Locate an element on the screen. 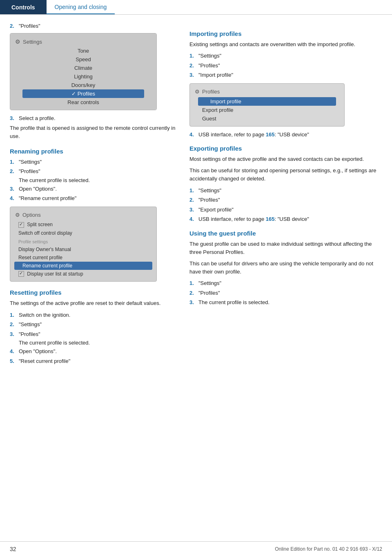 This screenshot has width=392, height=556. renaming-step3-text: Open "Options". is located at coordinates (38, 189).